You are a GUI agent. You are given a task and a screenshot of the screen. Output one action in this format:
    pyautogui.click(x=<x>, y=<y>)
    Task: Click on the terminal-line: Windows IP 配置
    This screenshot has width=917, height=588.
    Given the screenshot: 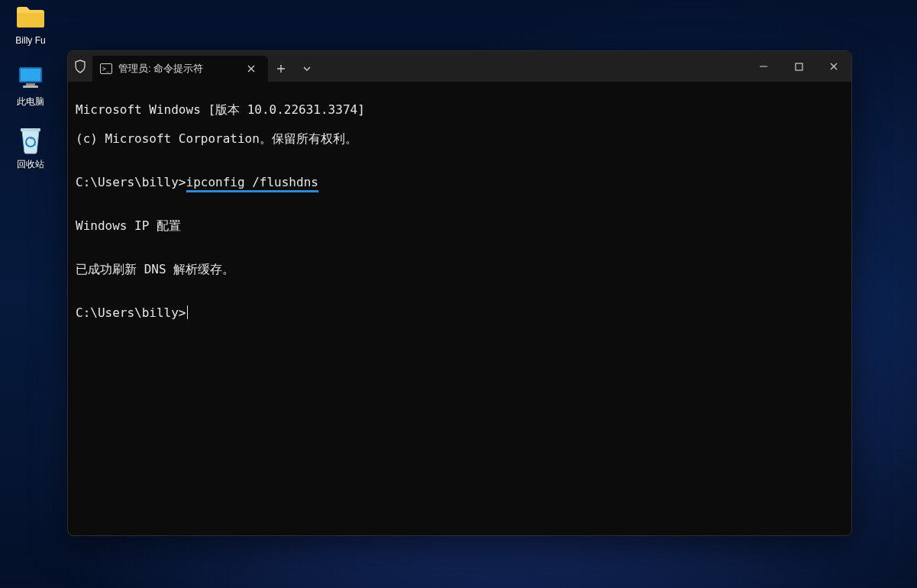 What is the action you would take?
    pyautogui.click(x=460, y=226)
    